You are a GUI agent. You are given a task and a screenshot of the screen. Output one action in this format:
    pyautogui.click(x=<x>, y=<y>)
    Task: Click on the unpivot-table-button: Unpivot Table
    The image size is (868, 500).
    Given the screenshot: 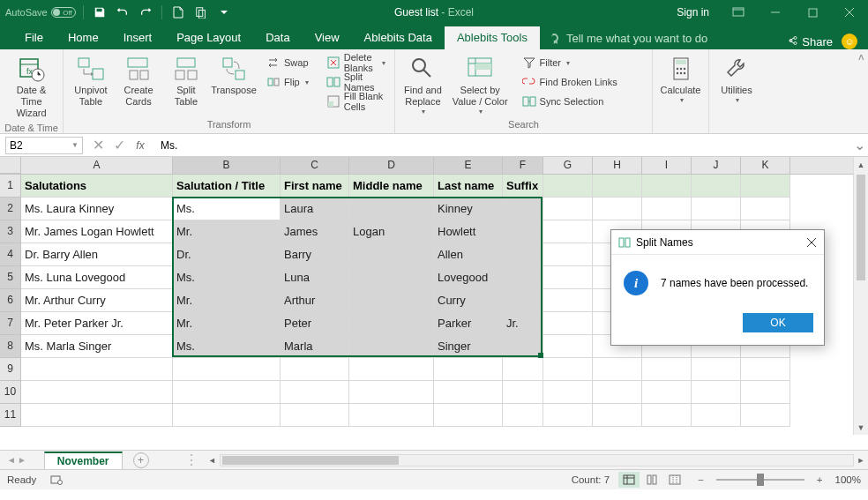 What is the action you would take?
    pyautogui.click(x=91, y=81)
    